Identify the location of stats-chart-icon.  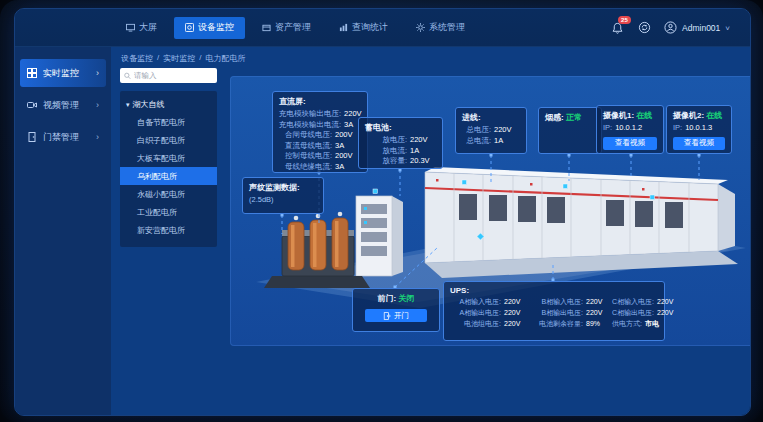
(344, 28).